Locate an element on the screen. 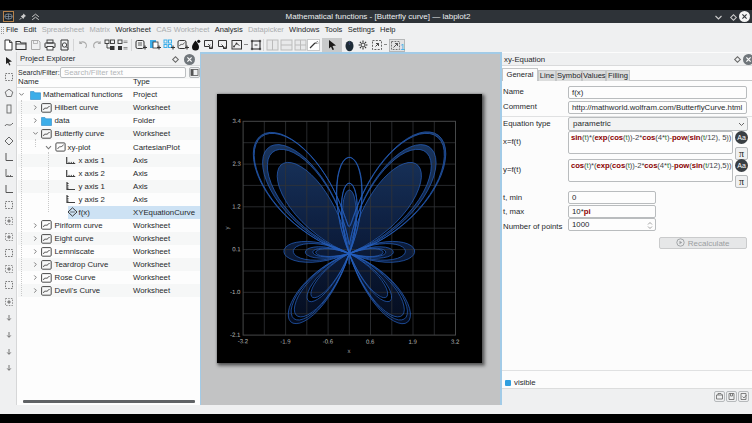  svg-text: -1.9 is located at coordinates (286, 341).